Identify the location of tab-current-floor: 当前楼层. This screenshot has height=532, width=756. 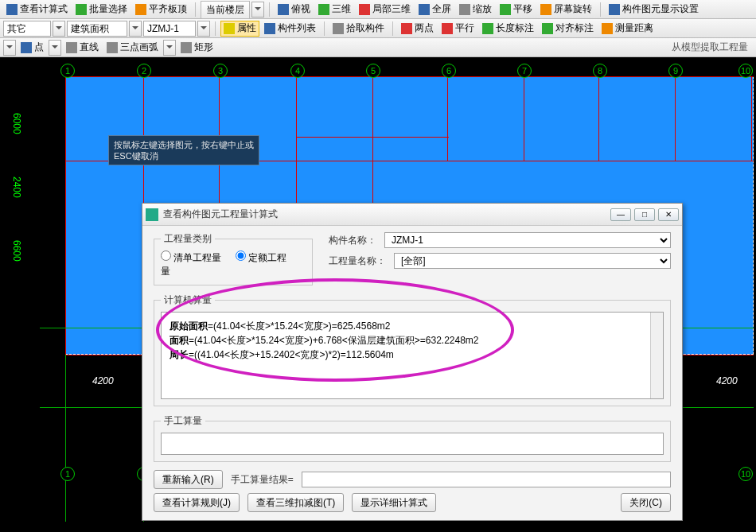
(225, 10).